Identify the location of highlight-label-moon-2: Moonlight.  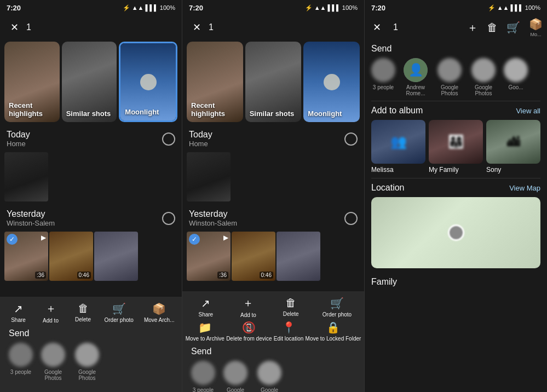
(325, 114).